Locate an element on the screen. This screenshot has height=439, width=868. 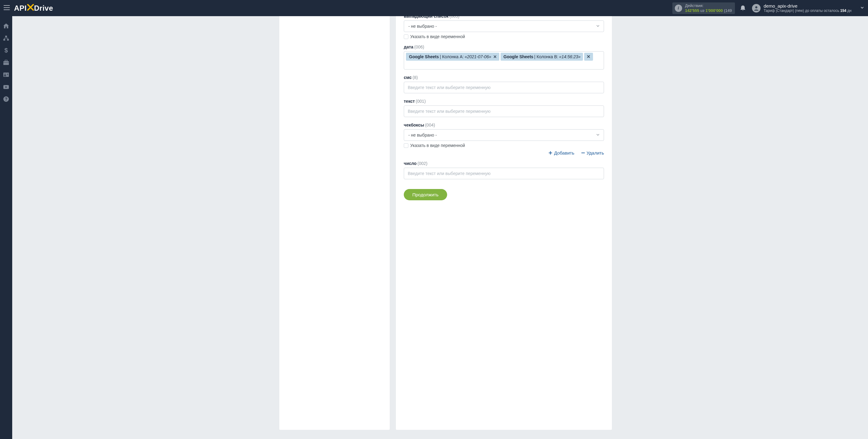
field-label-date: дата(006) is located at coordinates (504, 47).